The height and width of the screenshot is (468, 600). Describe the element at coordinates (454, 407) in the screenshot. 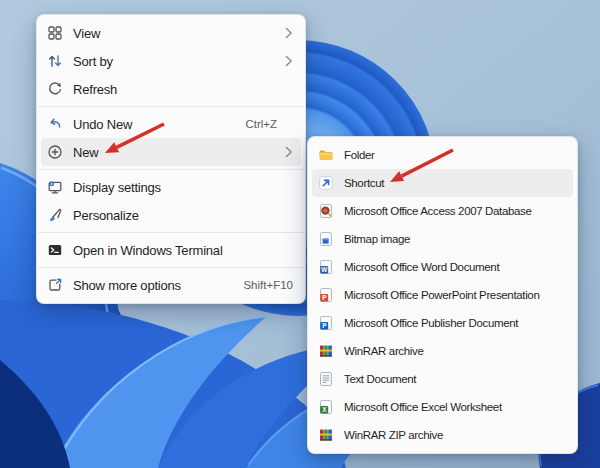

I see `menu-item-label: Microsoft Office Excel Worksheet` at that location.